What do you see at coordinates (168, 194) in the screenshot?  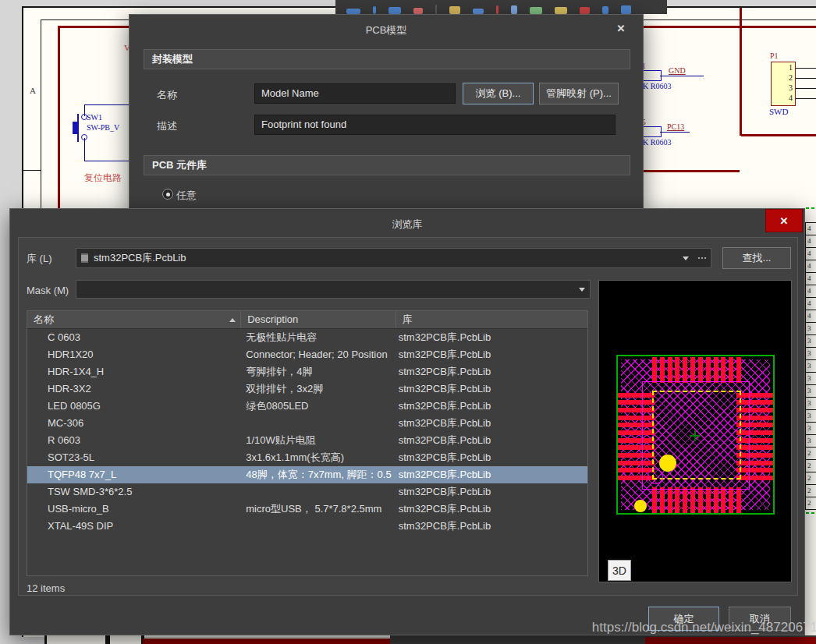 I see `any-radio` at bounding box center [168, 194].